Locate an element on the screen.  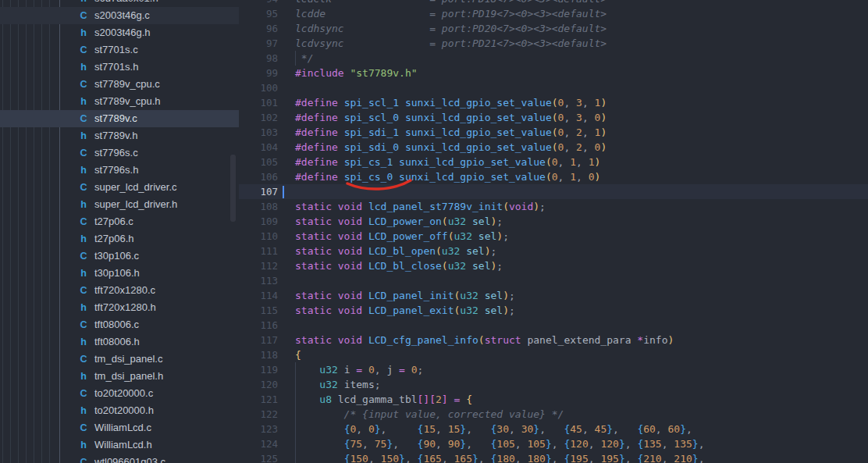
code-line: #define spi_cs_0 sunxi_lcd_gpio_set_valu… is located at coordinates (448, 176).